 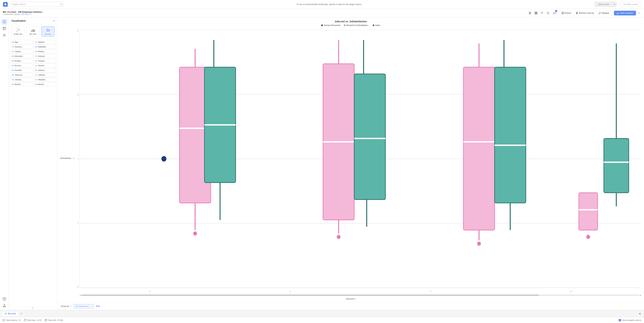 What do you see at coordinates (542, 13) in the screenshot?
I see `filter-icon` at bounding box center [542, 13].